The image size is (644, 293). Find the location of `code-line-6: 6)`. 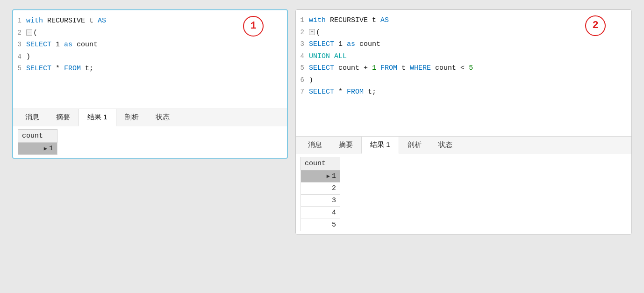

code-line-6: 6) is located at coordinates (464, 81).